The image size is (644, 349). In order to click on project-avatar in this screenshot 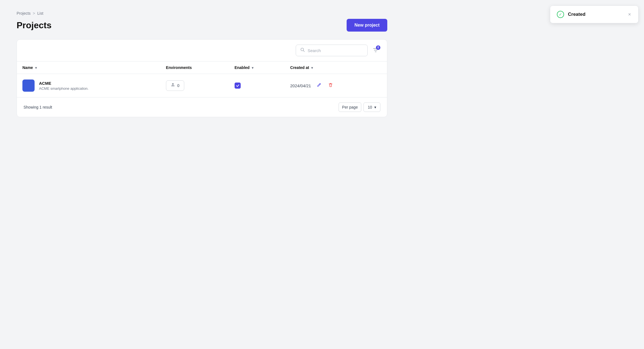, I will do `click(28, 86)`.